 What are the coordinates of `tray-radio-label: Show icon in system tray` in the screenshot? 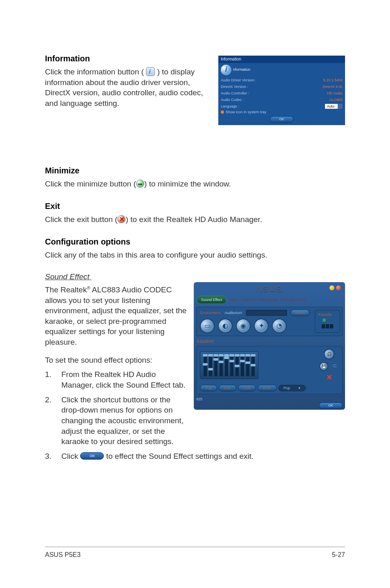 It's located at (246, 112).